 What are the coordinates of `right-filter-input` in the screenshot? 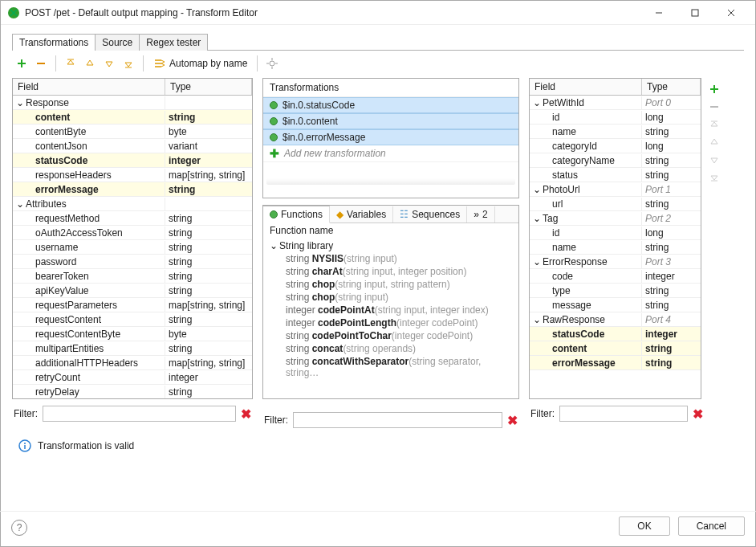 It's located at (624, 414).